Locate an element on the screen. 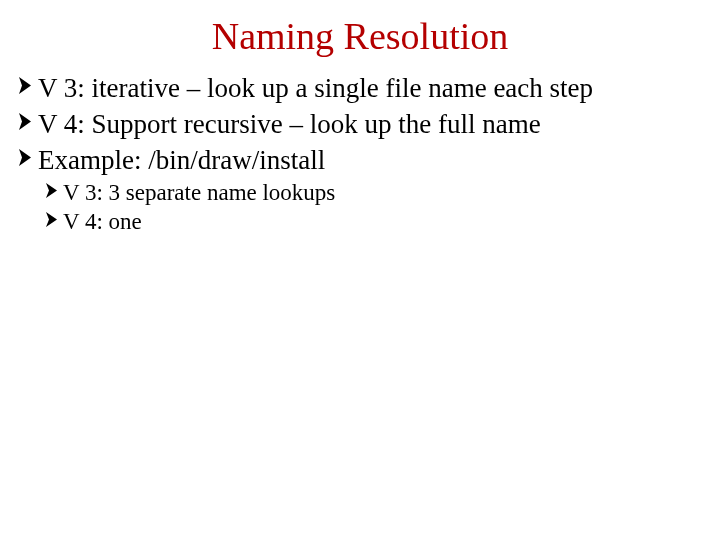 This screenshot has width=720, height=540. list-item: Example: /bin/draw/install is located at coordinates (361, 161).